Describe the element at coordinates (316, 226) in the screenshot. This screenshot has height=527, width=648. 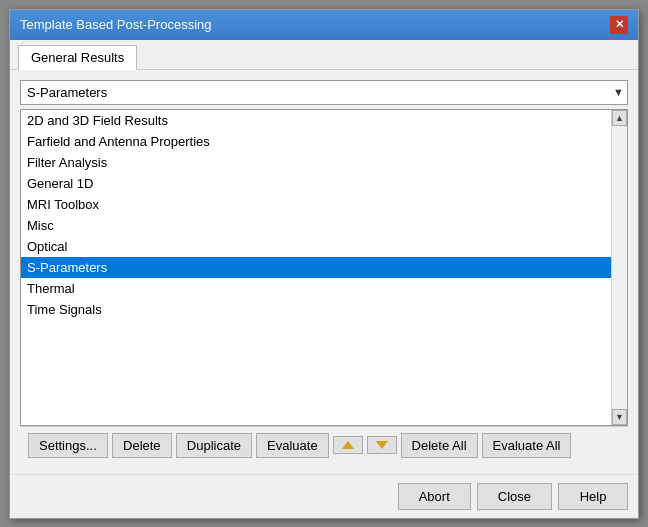
I see `list-item: Misc` at that location.